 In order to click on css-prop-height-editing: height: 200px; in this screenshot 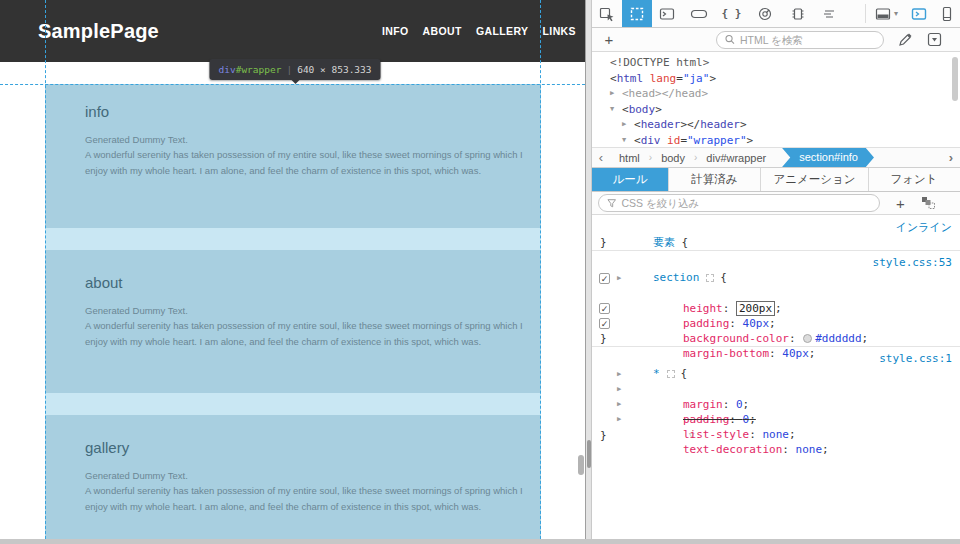, I will do `click(776, 294)`.